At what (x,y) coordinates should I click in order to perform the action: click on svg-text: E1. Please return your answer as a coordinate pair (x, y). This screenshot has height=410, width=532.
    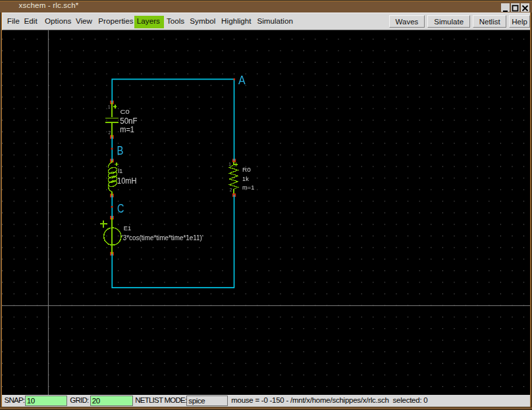
    Looking at the image, I should click on (128, 228).